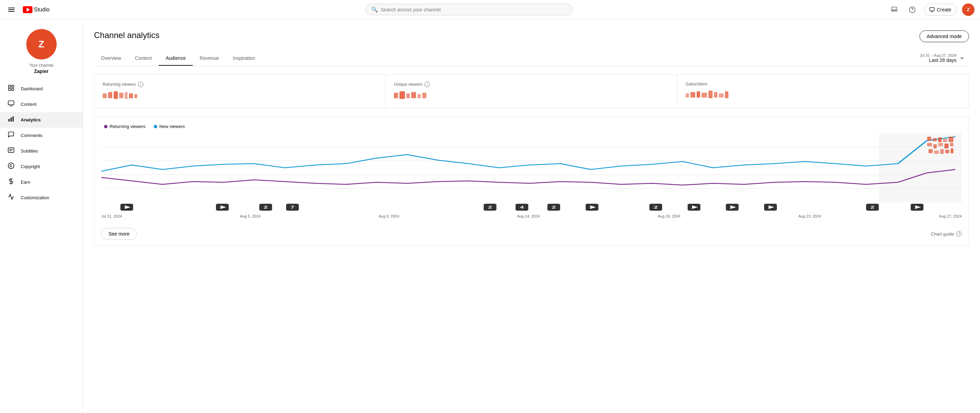 This screenshot has height=413, width=980. What do you see at coordinates (375, 10) in the screenshot?
I see `search-icon: 🔍` at bounding box center [375, 10].